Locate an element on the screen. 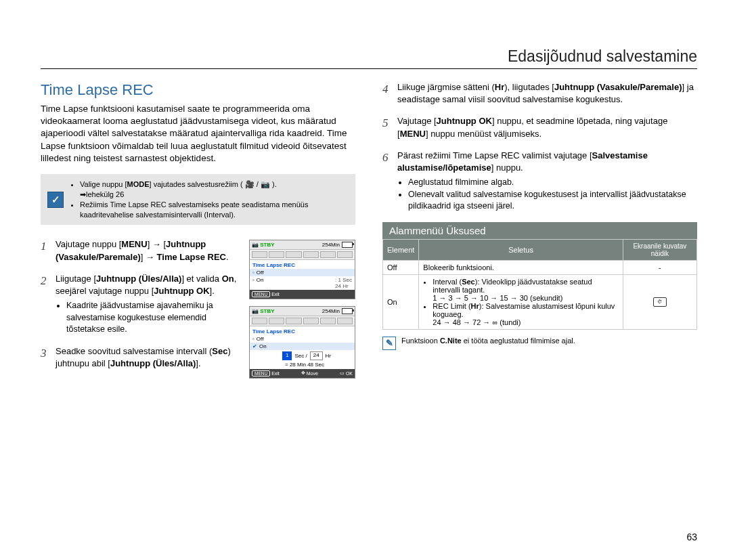 The height and width of the screenshot is (560, 731). step-2: Liigutage [Juhtnupp (Üles/Alla)] et vali… is located at coordinates (142, 305).